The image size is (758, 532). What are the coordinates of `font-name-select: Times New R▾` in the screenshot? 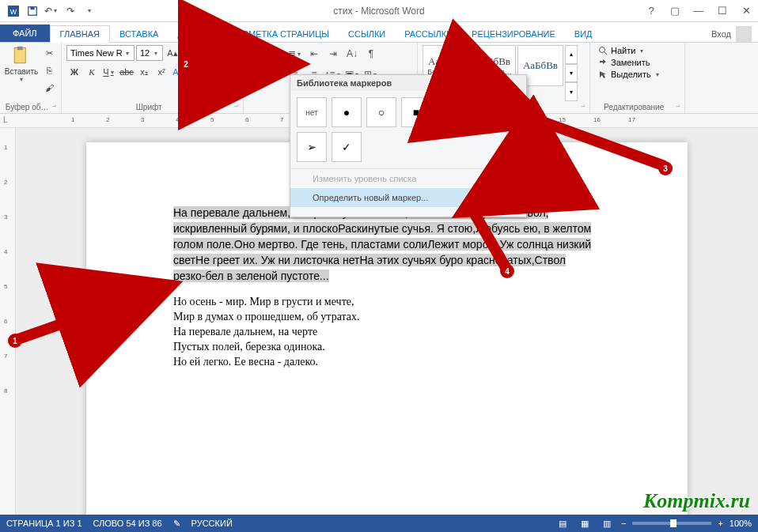 It's located at (100, 53).